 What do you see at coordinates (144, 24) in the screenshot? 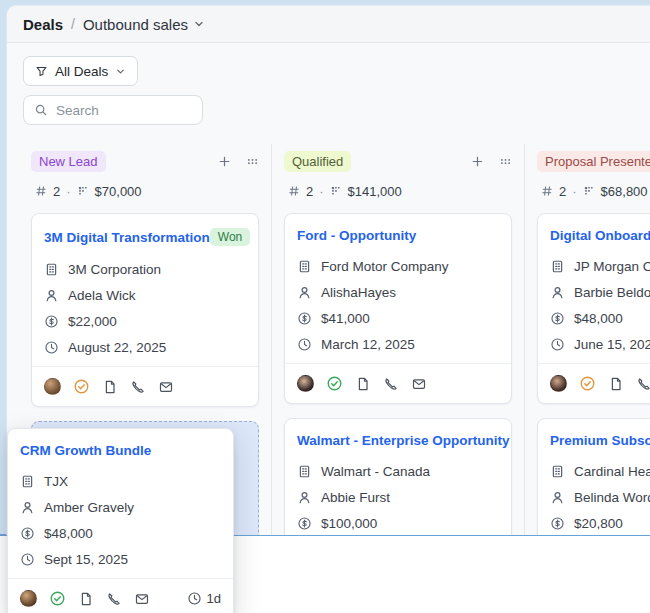
I see `breadcrumb-view-selector: Outbound sales` at bounding box center [144, 24].